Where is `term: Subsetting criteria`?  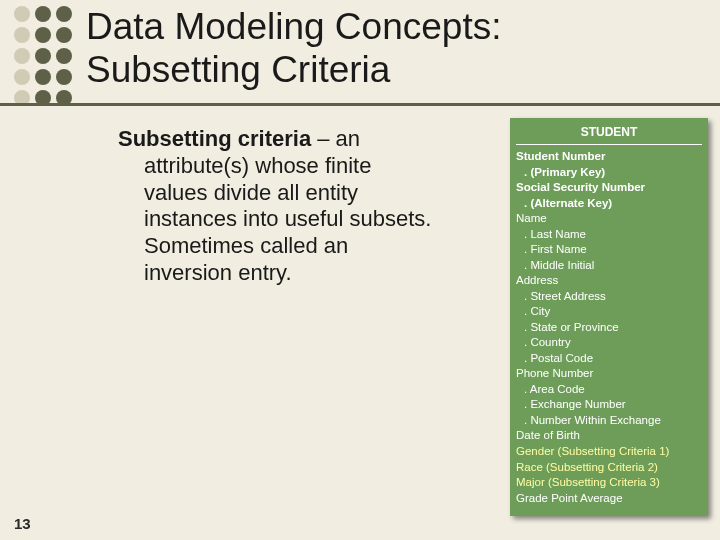
term: Subsetting criteria is located at coordinates (214, 138).